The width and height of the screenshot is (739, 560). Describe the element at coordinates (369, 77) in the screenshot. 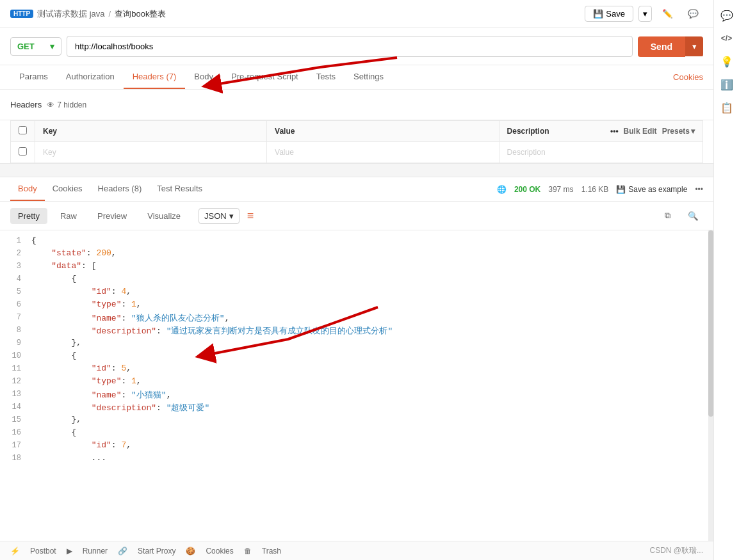

I see `tab-settings: Settings` at that location.